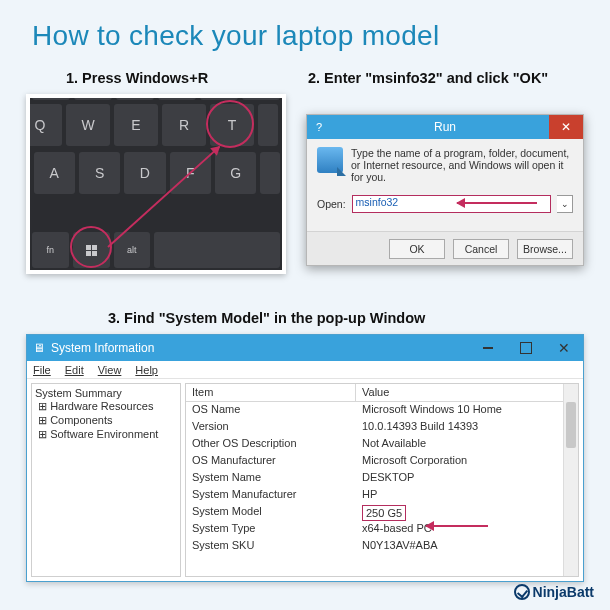  Describe the element at coordinates (382, 496) in the screenshot. I see `table-row: System ManufacturerHP` at that location.